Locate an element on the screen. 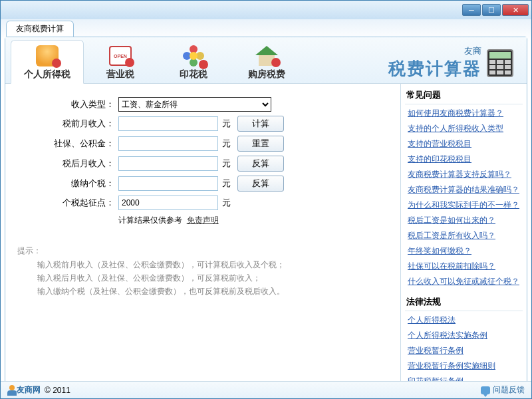 The width and height of the screenshot is (532, 399). faq-link: 支持的印花税税目 is located at coordinates (464, 160).